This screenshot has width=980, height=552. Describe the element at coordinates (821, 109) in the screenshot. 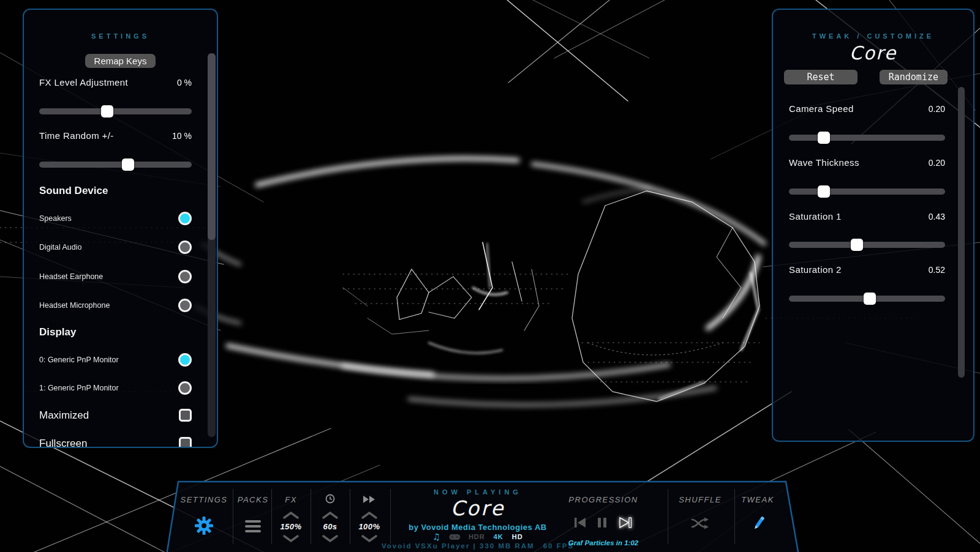

I see `slider-label: Camera Speed` at that location.